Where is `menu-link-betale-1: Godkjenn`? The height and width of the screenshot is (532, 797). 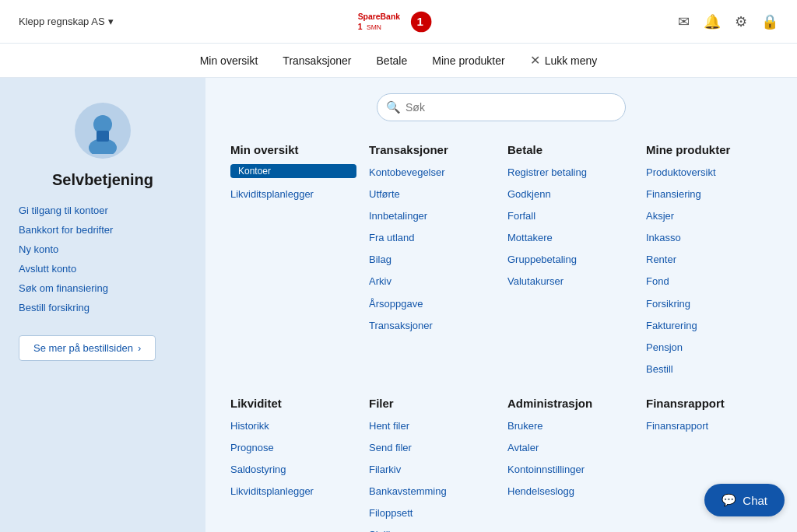 menu-link-betale-1: Godkjenn is located at coordinates (571, 194).